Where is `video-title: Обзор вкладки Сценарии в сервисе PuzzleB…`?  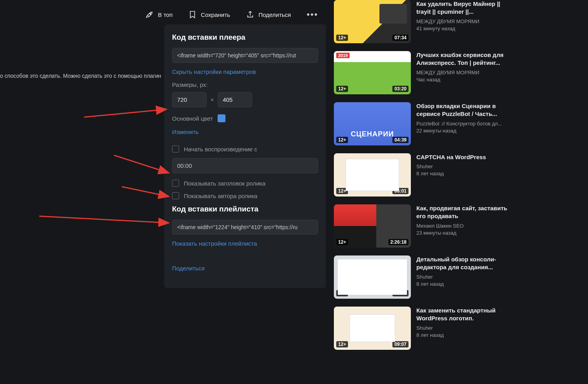
video-title: Обзор вкладки Сценарии в сервисе PuzzleB… is located at coordinates (465, 110).